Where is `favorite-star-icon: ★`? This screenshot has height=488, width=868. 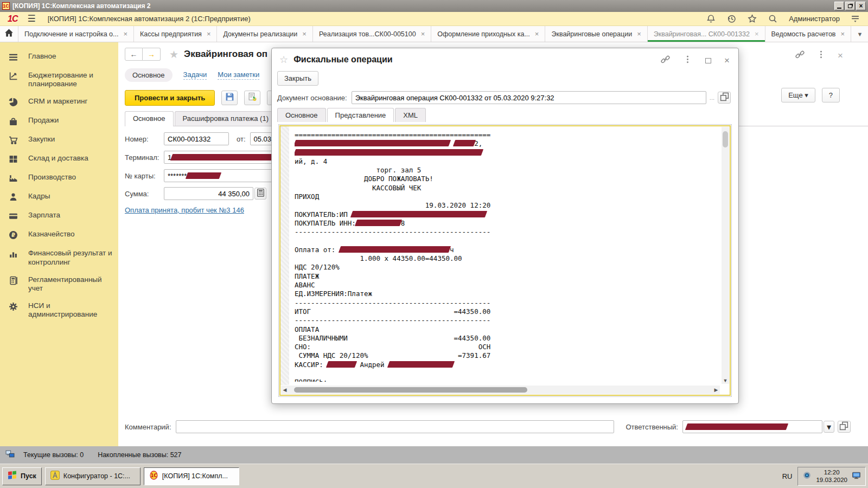 favorite-star-icon: ★ is located at coordinates (174, 54).